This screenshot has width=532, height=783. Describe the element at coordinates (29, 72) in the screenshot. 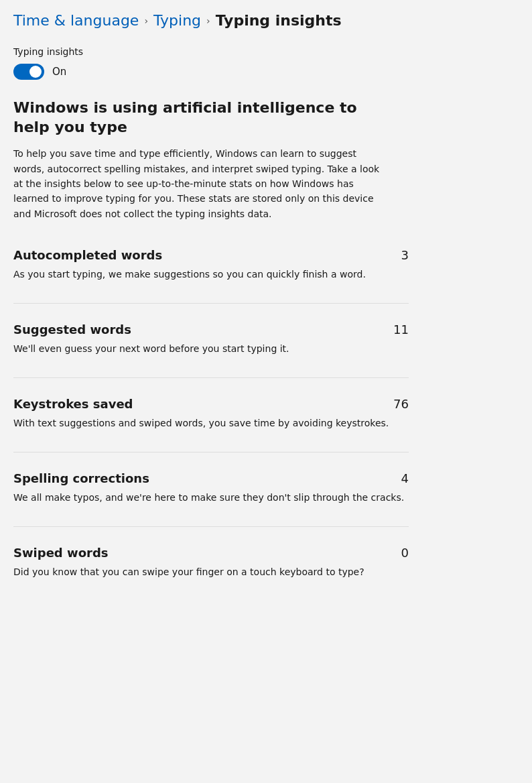

I see `typing-insights-toggle` at that location.